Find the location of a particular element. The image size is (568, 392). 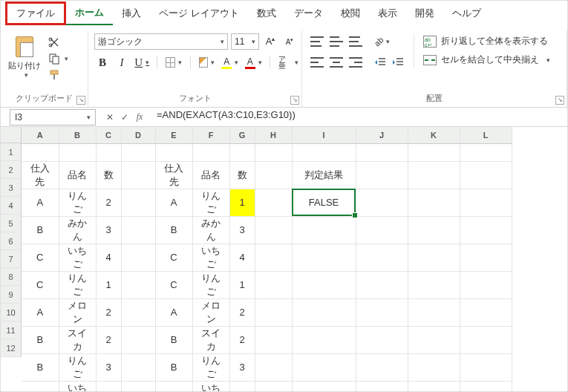

select-all-corner is located at coordinates (11, 135).